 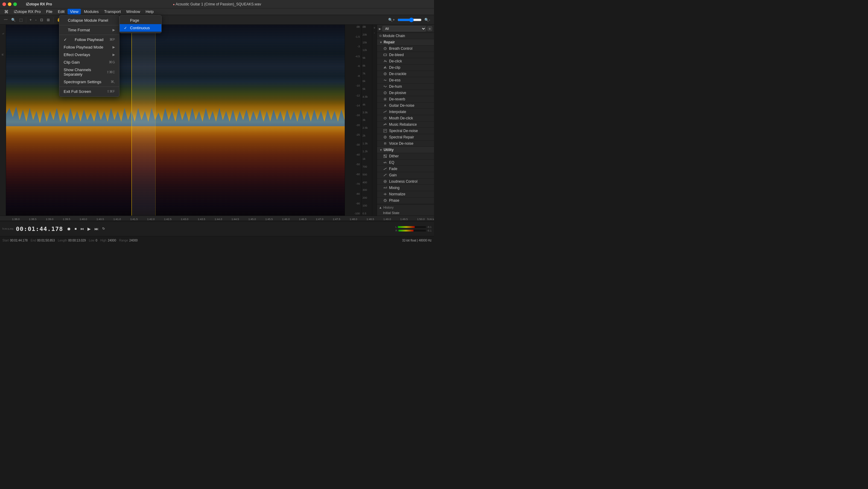 What do you see at coordinates (15, 4) in the screenshot?
I see `maximize-button` at bounding box center [15, 4].